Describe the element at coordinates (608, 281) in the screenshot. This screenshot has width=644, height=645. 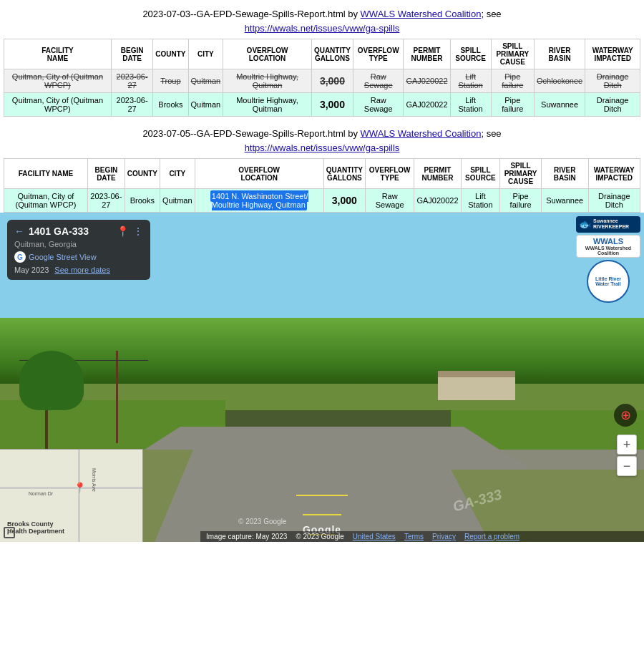
I see `little-river-text: Little River Water Trail` at that location.